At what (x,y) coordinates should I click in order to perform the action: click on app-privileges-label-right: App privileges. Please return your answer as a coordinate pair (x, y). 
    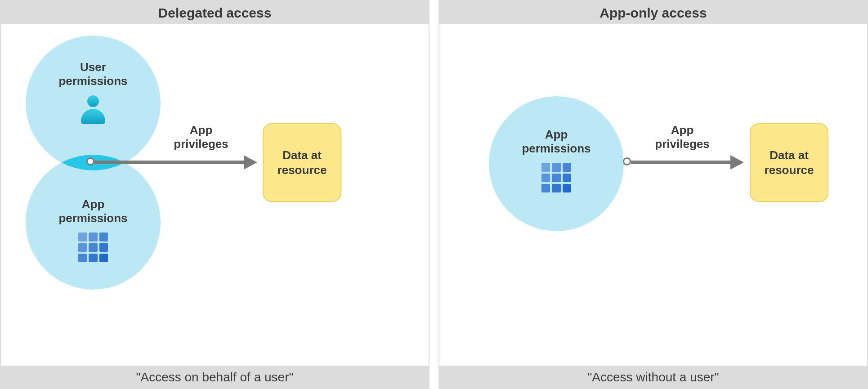
    Looking at the image, I should click on (682, 137).